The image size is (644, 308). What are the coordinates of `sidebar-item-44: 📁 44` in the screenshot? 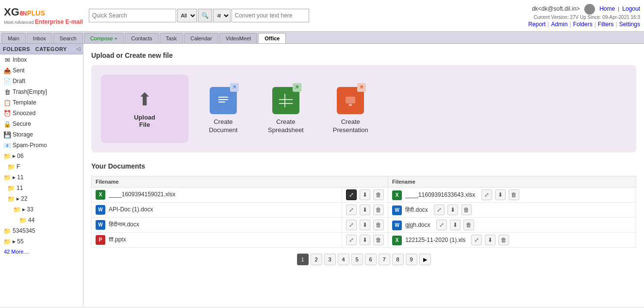 It's located at (42, 220).